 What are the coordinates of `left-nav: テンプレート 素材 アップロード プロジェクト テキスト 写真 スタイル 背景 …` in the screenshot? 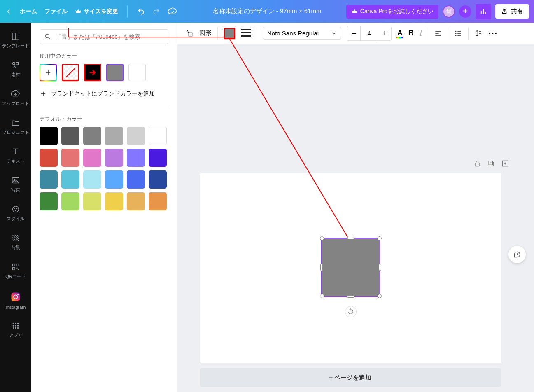 It's located at (16, 208).